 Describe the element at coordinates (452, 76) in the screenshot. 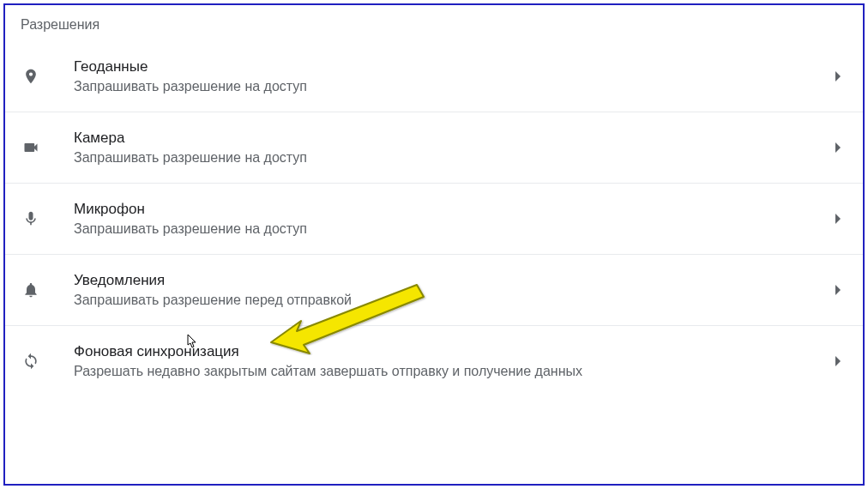

I see `item-content: Геоданные Запрашивать разрешение на дост…` at that location.